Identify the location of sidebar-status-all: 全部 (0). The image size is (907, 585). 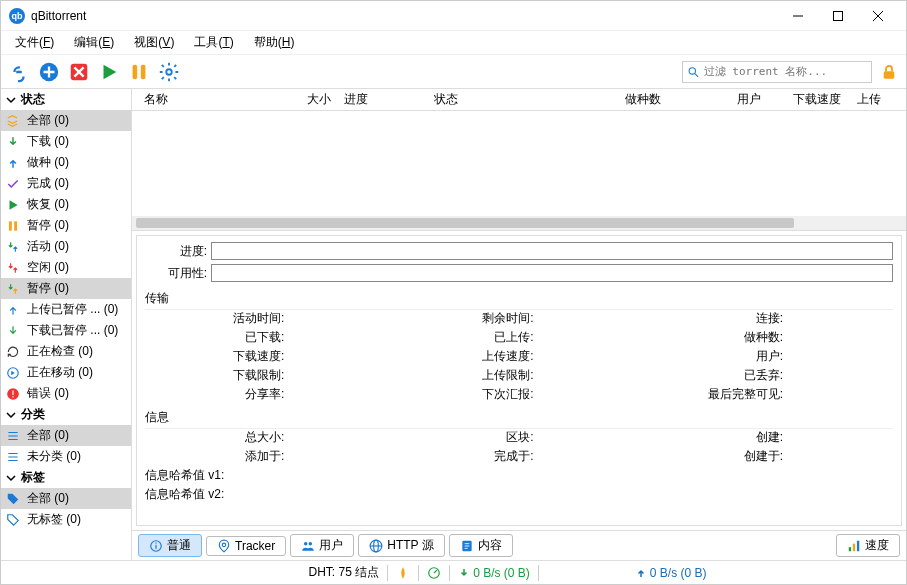
(66, 120).